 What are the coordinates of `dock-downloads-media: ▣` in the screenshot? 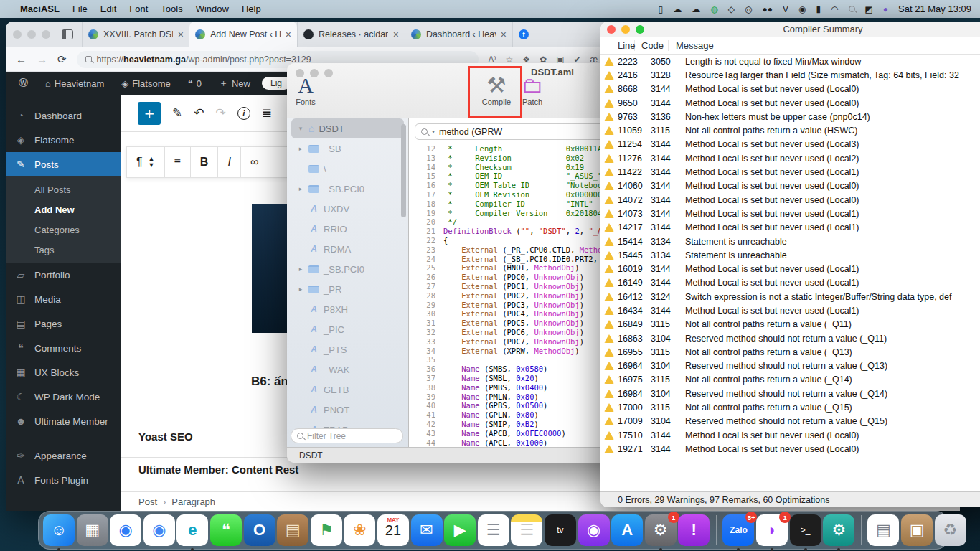 It's located at (917, 530).